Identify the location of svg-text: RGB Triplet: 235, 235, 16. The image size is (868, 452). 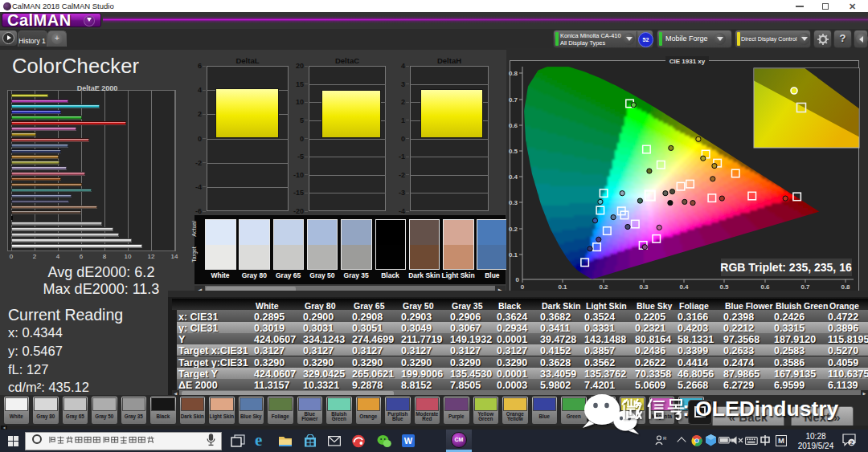
(786, 267).